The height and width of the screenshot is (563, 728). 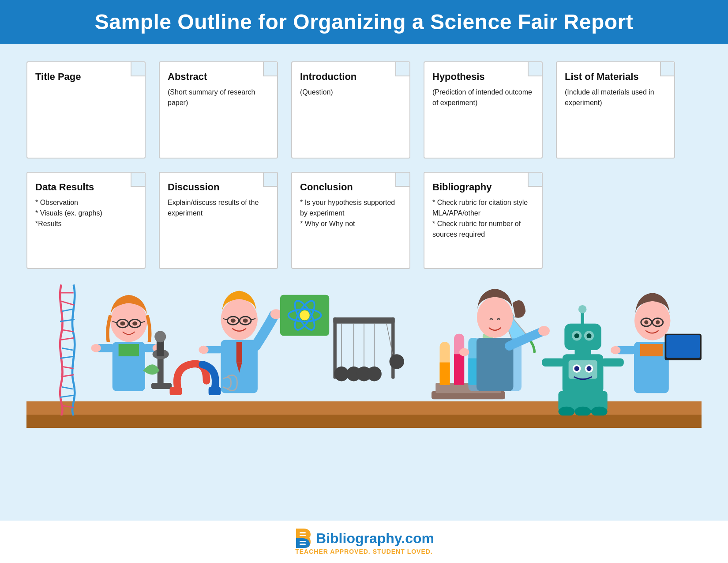 What do you see at coordinates (86, 220) in the screenshot?
I see `card-data-results: Data Results * Observation * Visuals (ex…` at bounding box center [86, 220].